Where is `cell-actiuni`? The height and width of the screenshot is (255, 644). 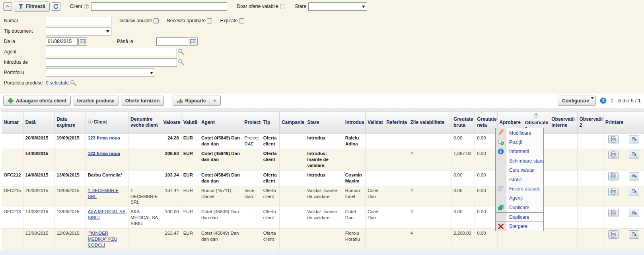 cell-actiuni is located at coordinates (634, 178).